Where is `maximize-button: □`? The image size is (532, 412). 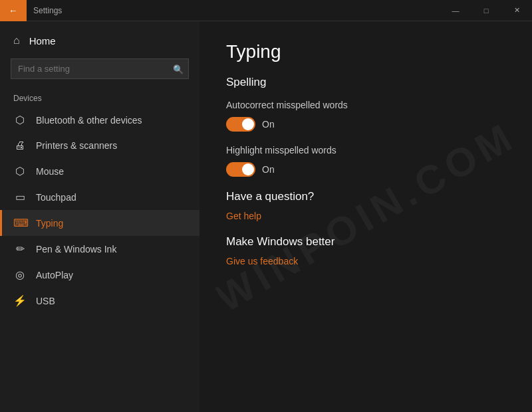
maximize-button: □ is located at coordinates (486, 11).